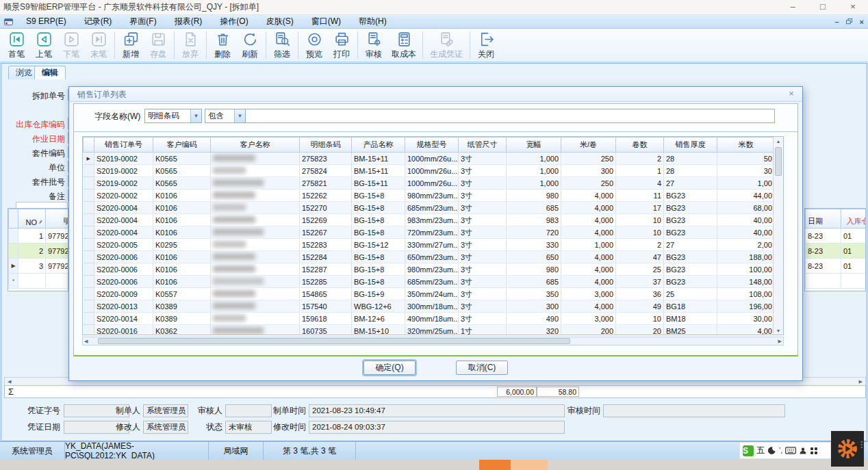 The width and height of the screenshot is (868, 470). I want to click on grid-column-header: 规格型号, so click(432, 145).